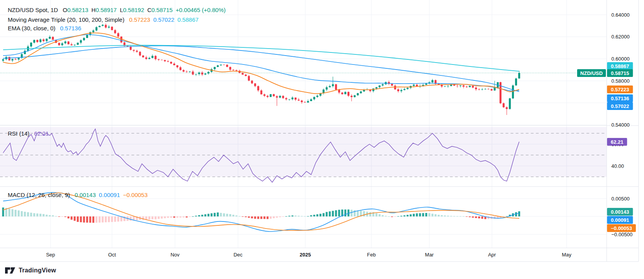  What do you see at coordinates (42, 134) in the screenshot?
I see `rsi-value: 62.21` at bounding box center [42, 134].